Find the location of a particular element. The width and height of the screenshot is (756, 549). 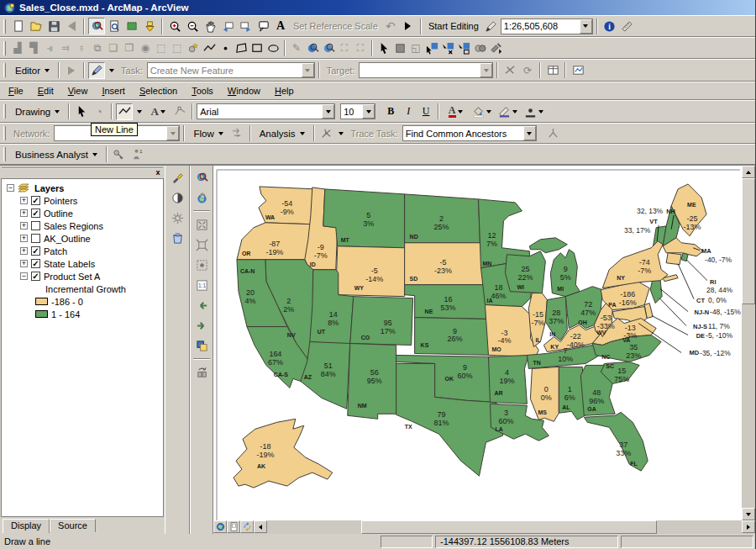

data-view-button is located at coordinates (220, 526).